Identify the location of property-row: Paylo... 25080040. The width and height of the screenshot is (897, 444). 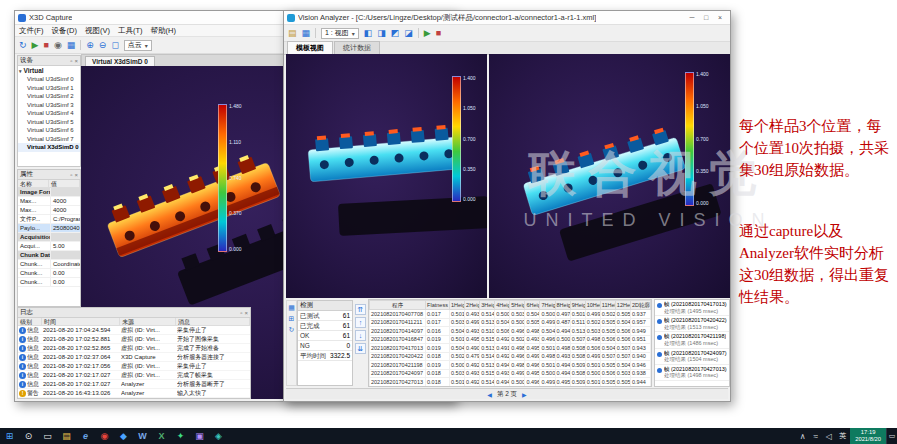
(49, 228).